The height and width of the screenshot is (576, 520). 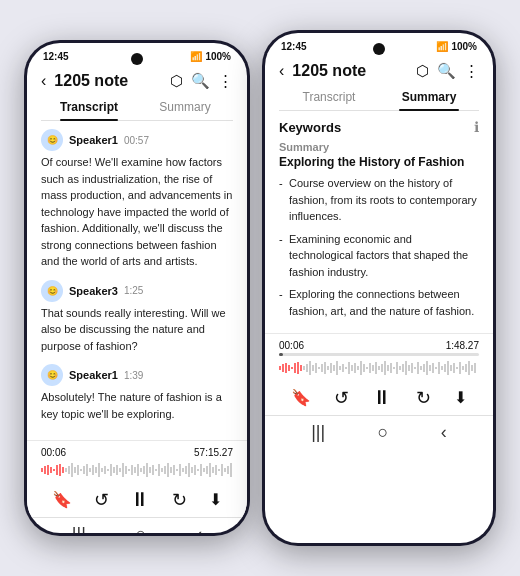 I want to click on bookmark-button-left: 🔖, so click(x=62, y=500).